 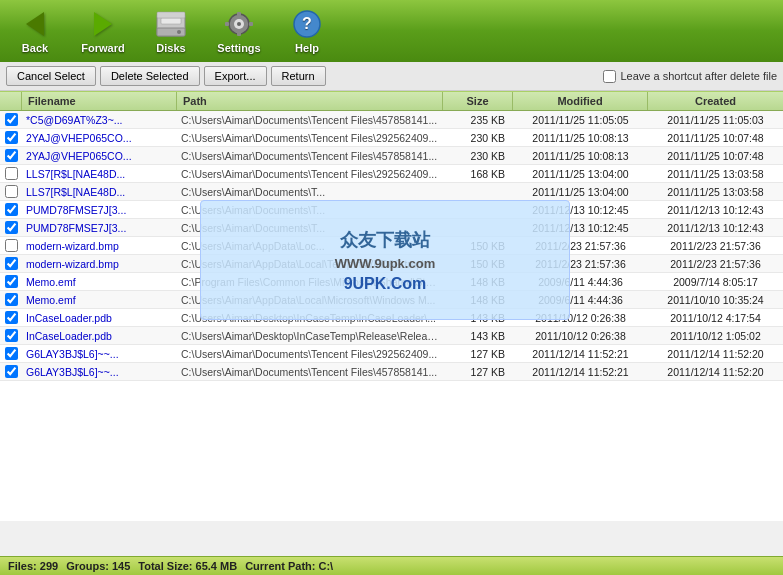 What do you see at coordinates (100, 300) in the screenshot?
I see `row-filename-10: Memo.emf` at bounding box center [100, 300].